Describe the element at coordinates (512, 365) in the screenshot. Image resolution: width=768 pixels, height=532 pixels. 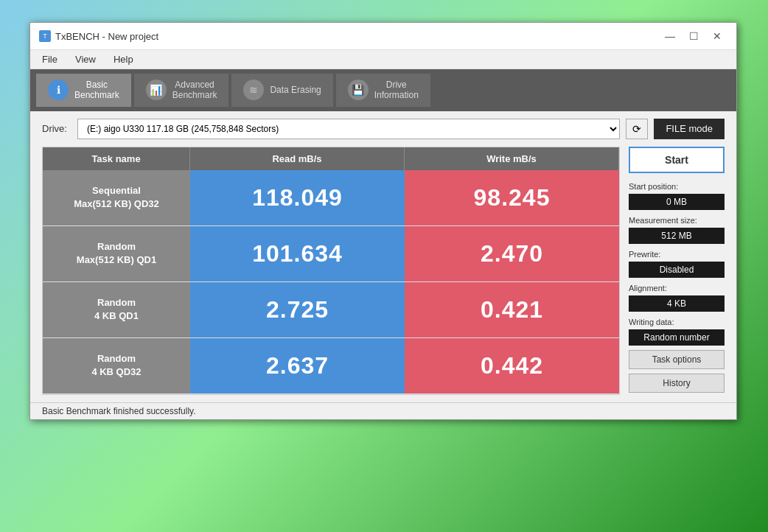
I see `write-random-4kb-qd32: 0.442` at that location.